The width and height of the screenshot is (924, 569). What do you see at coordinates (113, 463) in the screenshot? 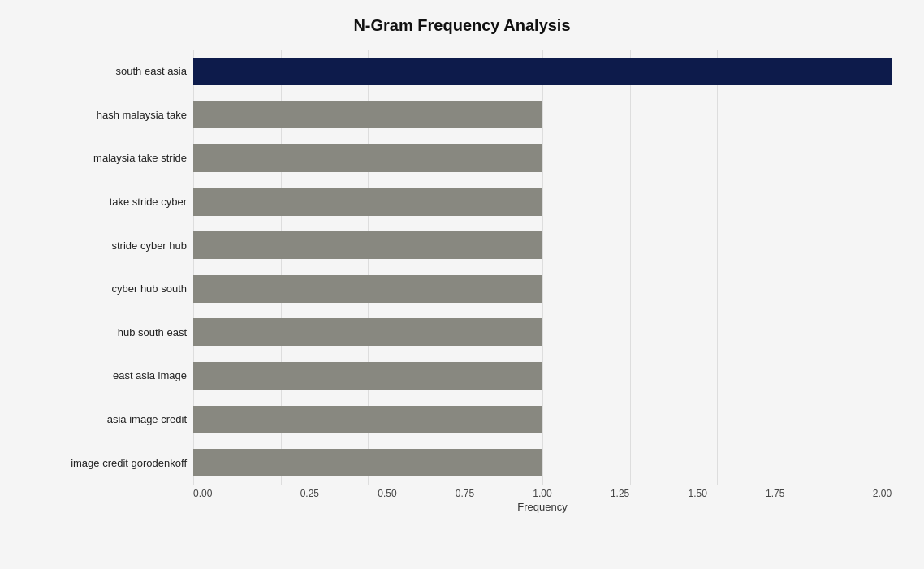
I see `y-label: image credit gorodenkoff` at bounding box center [113, 463].